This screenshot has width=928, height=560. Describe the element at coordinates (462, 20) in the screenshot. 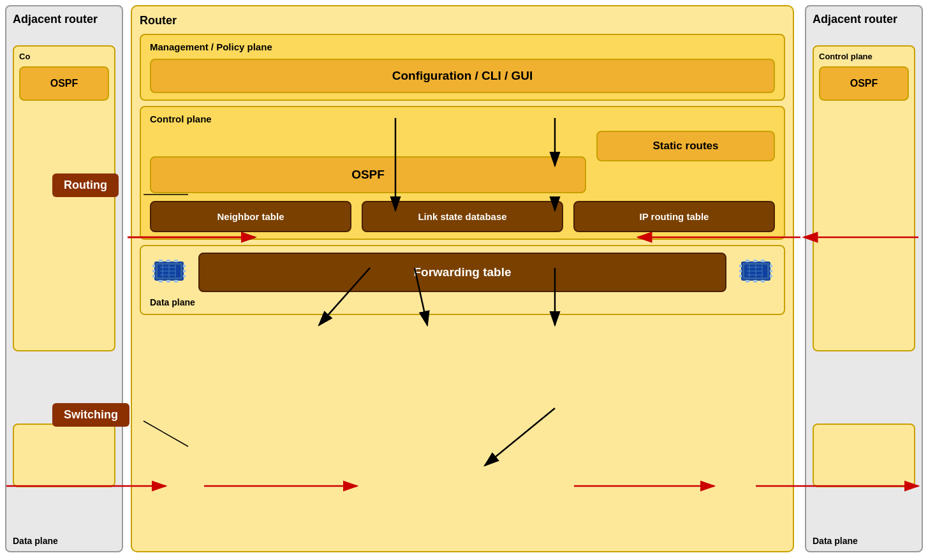

I see `main-router-title: Router` at that location.